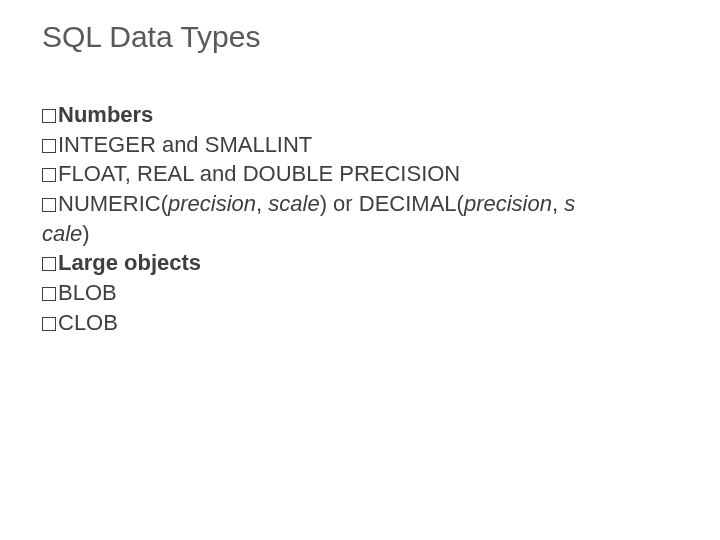 The height and width of the screenshot is (540, 720). Describe the element at coordinates (88, 292) in the screenshot. I see `text-blob: BLOB` at that location.